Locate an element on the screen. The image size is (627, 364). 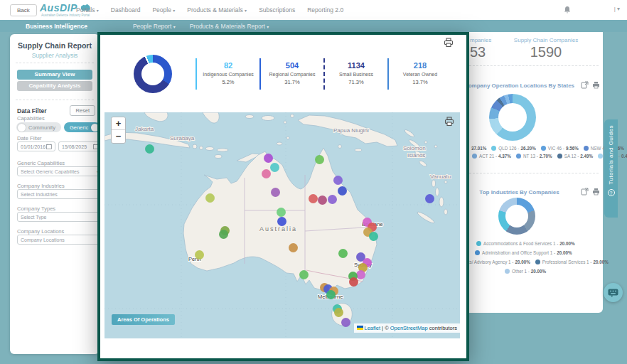
calendar-icon is located at coordinates (49, 146).